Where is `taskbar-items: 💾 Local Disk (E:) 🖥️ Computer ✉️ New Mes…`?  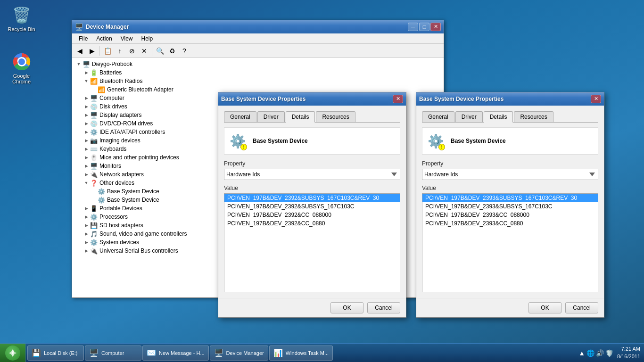 taskbar-items: 💾 Local Disk (E:) 🖥️ Computer ✉️ New Mes… is located at coordinates (300, 353).